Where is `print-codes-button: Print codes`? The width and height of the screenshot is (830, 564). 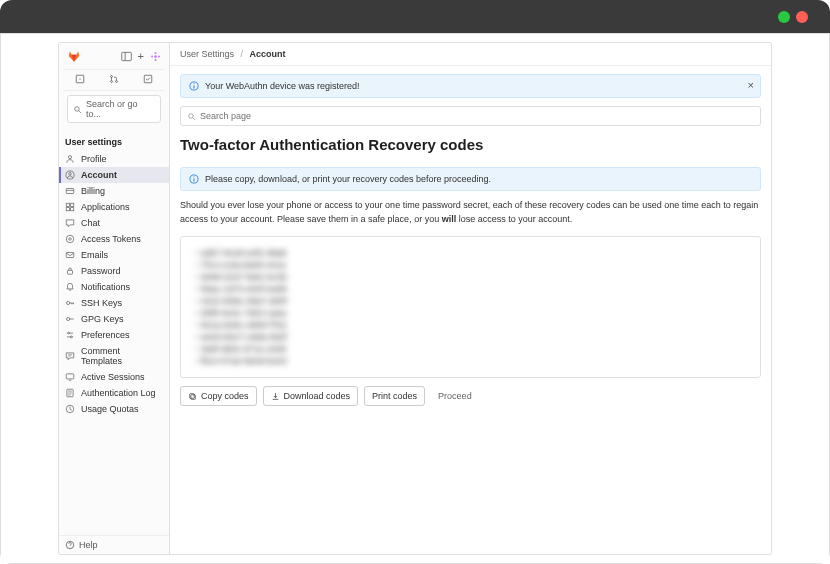 print-codes-button: Print codes is located at coordinates (394, 396).